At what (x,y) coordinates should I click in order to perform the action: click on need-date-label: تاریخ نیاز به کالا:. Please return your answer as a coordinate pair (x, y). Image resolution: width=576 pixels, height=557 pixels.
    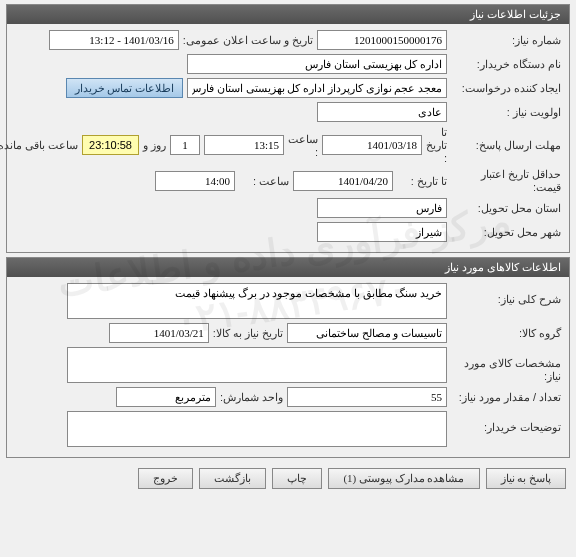
    Looking at the image, I should click on (248, 334).